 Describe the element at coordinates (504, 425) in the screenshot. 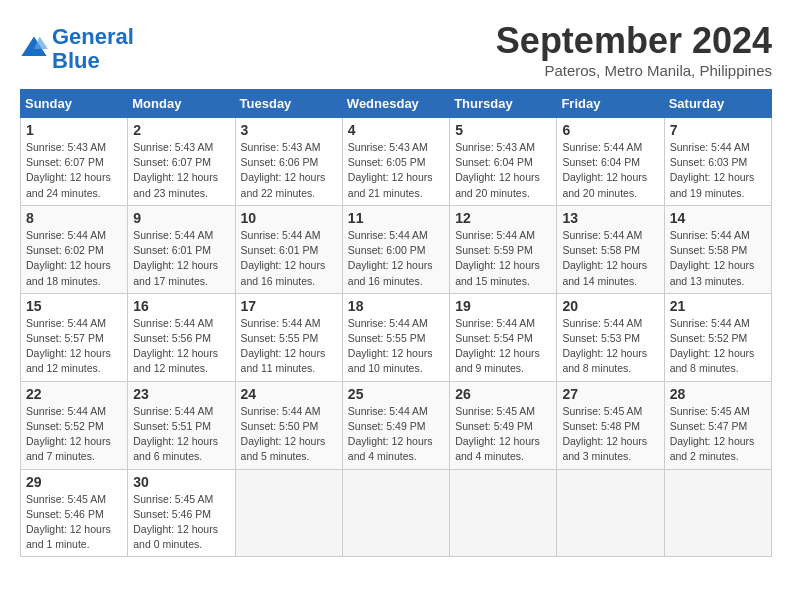

I see `calendar-cell: 26 Sunrise: 5:45 AM Sunset: 5:49 PM Dayl…` at that location.